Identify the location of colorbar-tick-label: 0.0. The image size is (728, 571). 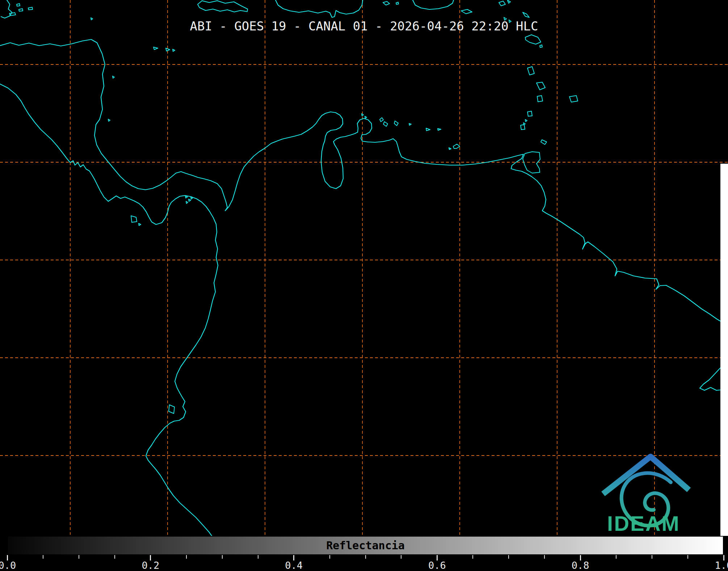
(12, 566).